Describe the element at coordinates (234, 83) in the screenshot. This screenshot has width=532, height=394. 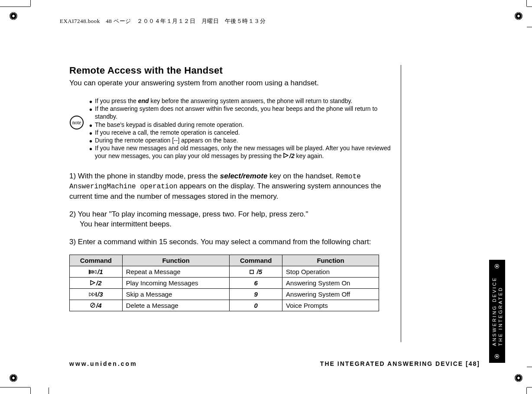
I see `intro-text: You can operate your answering system fr…` at that location.